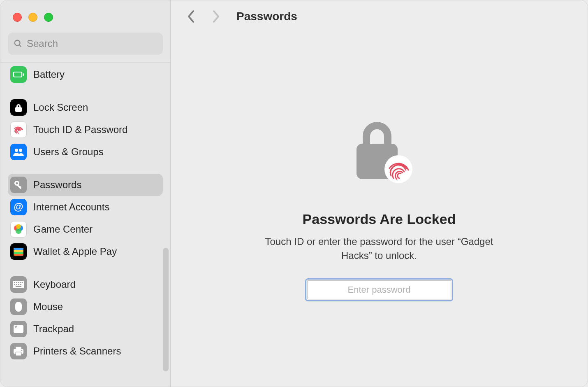 The image size is (588, 387). I want to click on sidebar-item-passwords: Passwords, so click(86, 185).